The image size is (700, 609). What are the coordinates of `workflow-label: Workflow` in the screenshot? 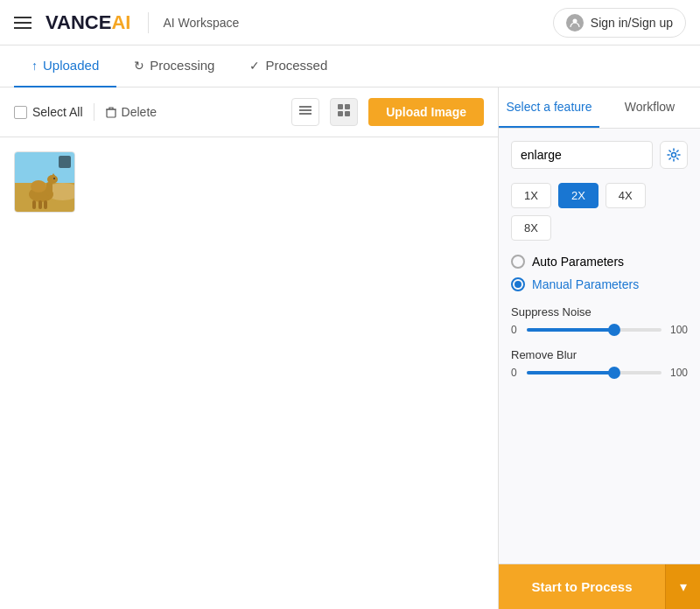 It's located at (649, 107).